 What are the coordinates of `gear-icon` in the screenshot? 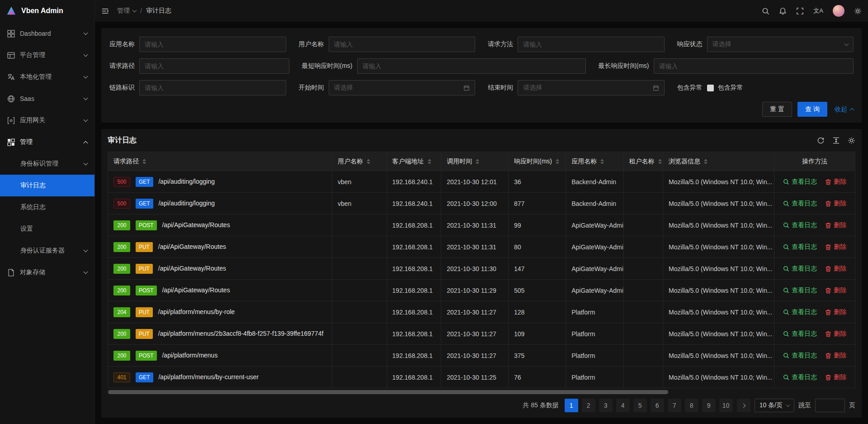 It's located at (858, 11).